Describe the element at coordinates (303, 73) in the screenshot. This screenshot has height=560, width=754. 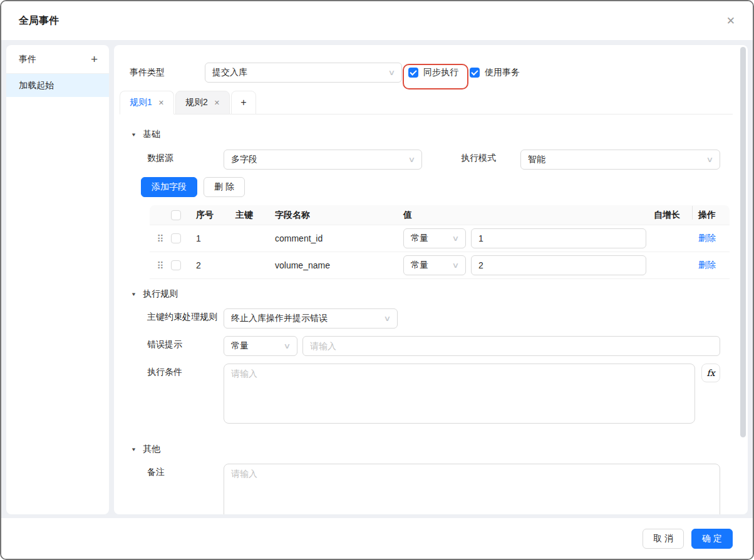
I see `event-type-select: 提交入库 ∨` at that location.